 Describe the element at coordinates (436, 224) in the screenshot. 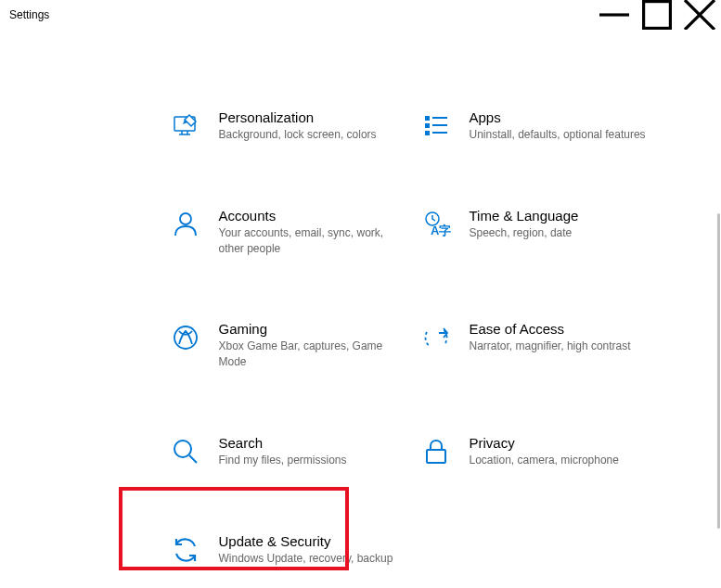

I see `time-language-icon: A字` at that location.